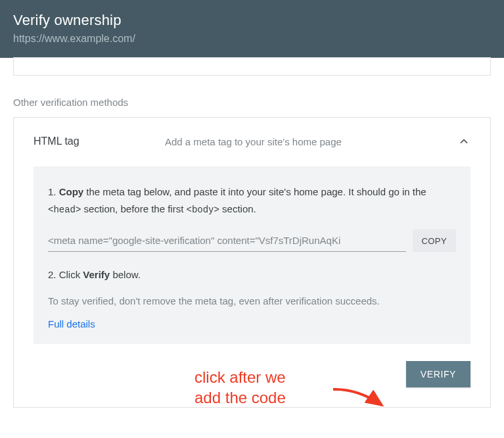 This screenshot has height=438, width=504. What do you see at coordinates (203, 210) in the screenshot?
I see `step1-body-tag: <body>` at bounding box center [203, 210].